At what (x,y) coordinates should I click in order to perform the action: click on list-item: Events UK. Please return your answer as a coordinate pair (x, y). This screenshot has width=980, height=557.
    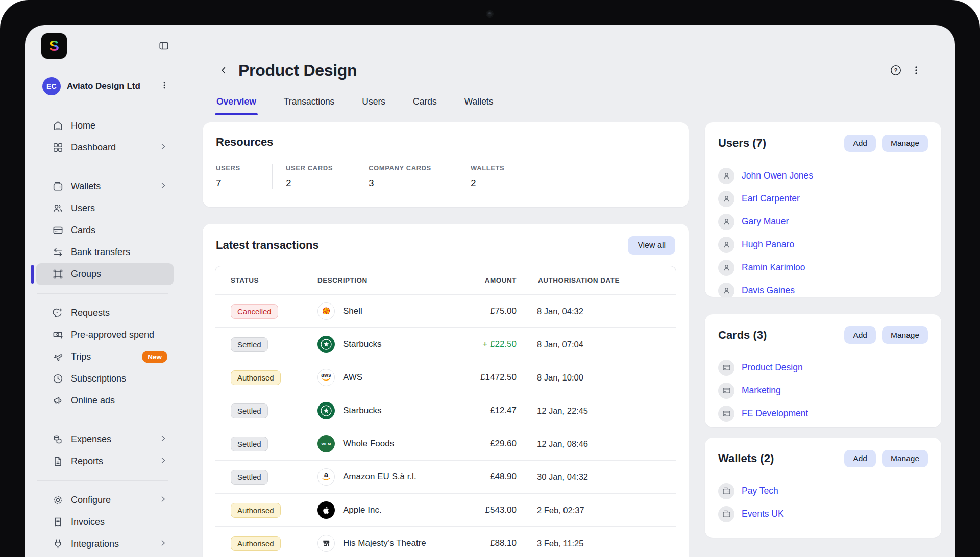
    Looking at the image, I should click on (823, 514).